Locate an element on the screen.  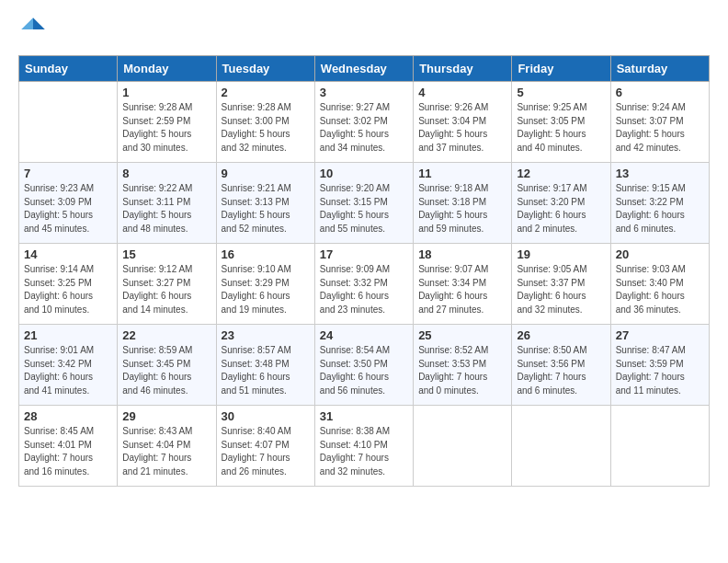
calendar-cell: 10Sunrise: 9:20 AM Sunset: 3:15 PM Dayli… is located at coordinates (364, 203).